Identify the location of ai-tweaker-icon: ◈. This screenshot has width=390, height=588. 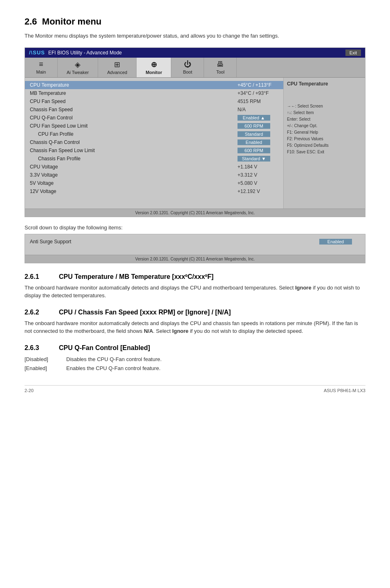
(78, 65).